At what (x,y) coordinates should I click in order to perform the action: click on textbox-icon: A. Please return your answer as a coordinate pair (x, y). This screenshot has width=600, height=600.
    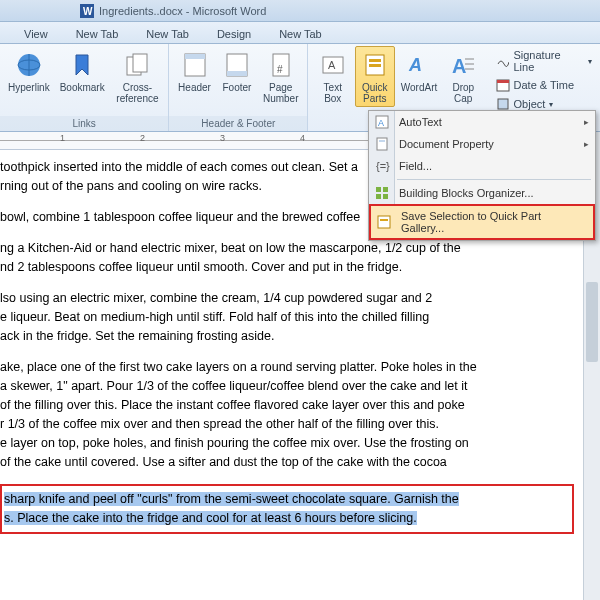
    Looking at the image, I should click on (333, 65).